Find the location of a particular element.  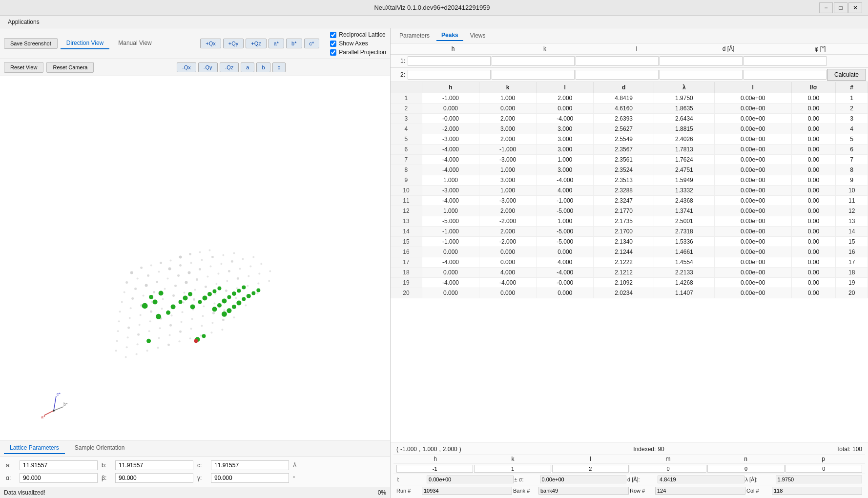

cell-rownum: 3 is located at coordinates (406, 119).